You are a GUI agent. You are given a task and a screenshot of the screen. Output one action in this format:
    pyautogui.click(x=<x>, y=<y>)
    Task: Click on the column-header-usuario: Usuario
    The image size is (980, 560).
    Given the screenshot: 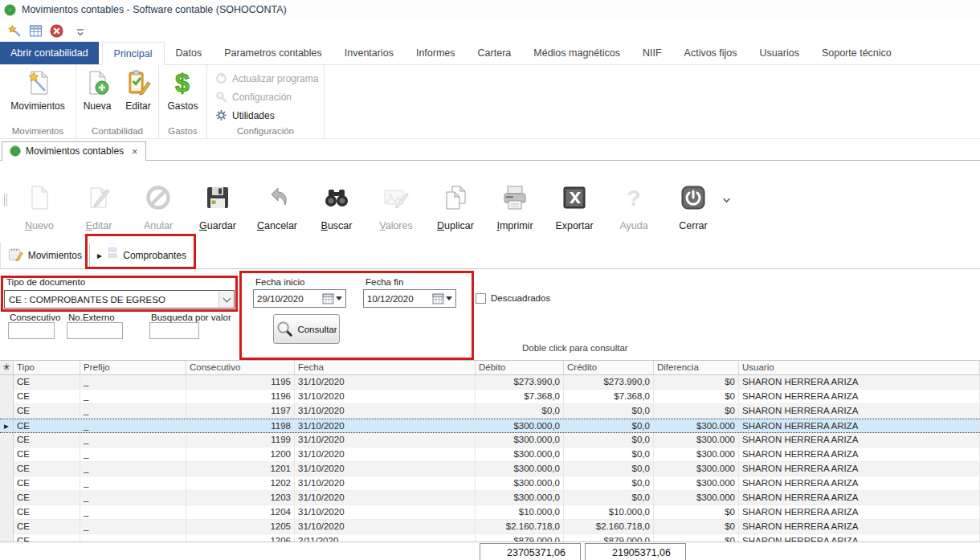 What is the action you would take?
    pyautogui.click(x=860, y=368)
    